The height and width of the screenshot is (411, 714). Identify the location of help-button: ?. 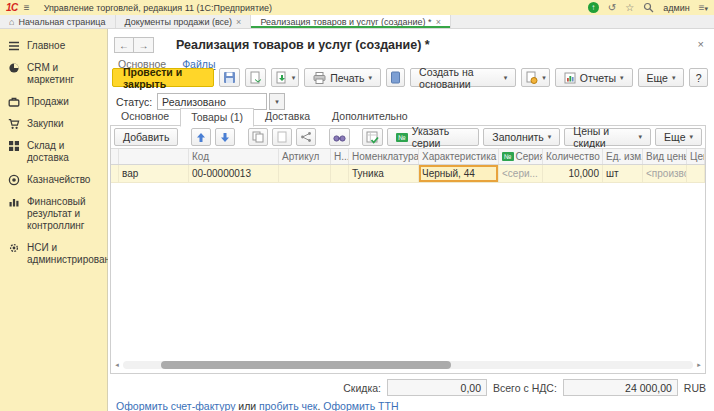
(698, 78).